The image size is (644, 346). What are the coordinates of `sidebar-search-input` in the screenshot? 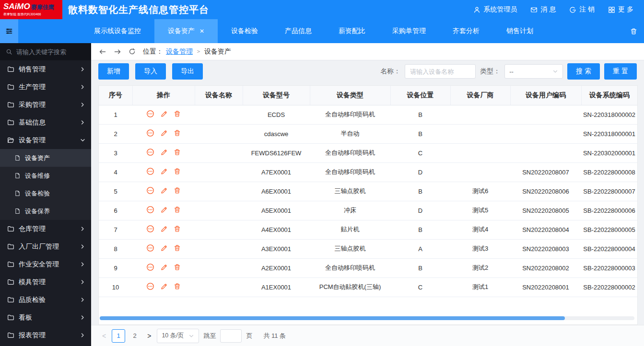 It's located at (54, 52).